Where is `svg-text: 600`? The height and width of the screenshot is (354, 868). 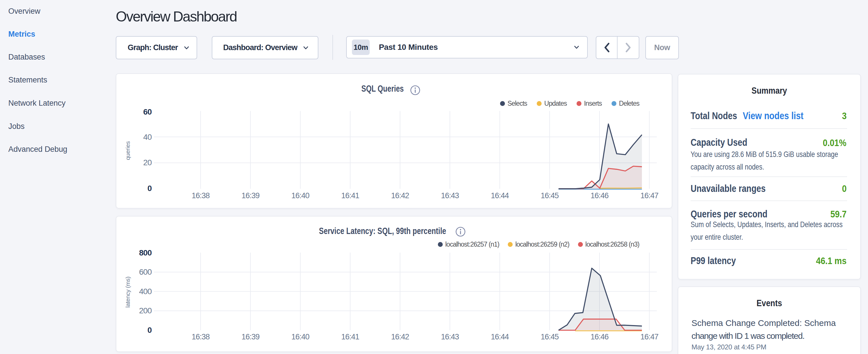 svg-text: 600 is located at coordinates (145, 272).